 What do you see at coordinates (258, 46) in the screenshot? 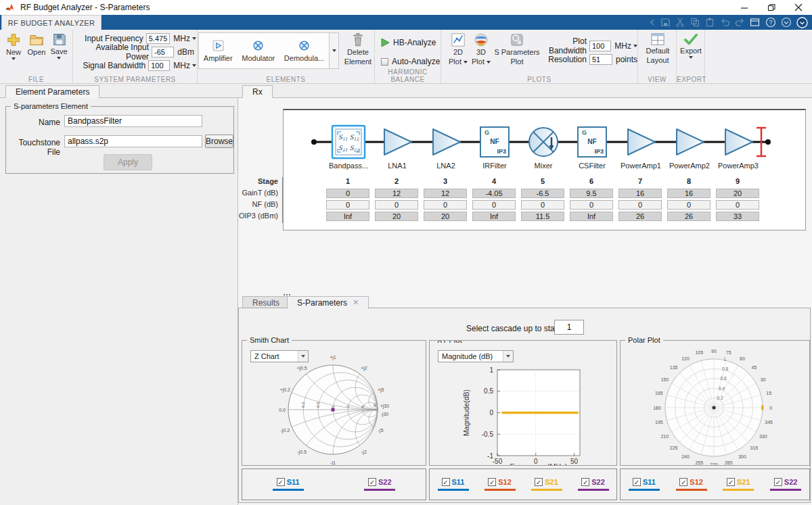
I see `modulator-icon` at bounding box center [258, 46].